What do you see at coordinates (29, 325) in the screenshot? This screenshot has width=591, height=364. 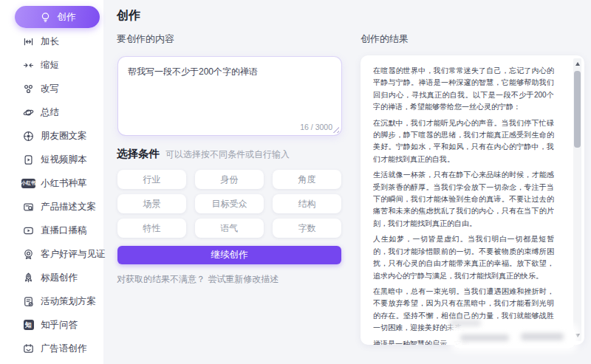 I see `badge-text: 知` at bounding box center [29, 325].